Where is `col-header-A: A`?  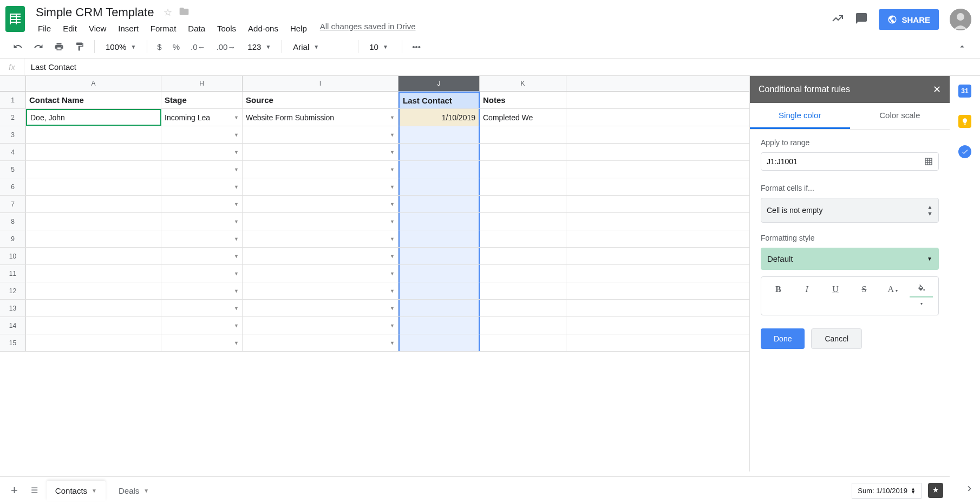
col-header-A: A is located at coordinates (94, 83).